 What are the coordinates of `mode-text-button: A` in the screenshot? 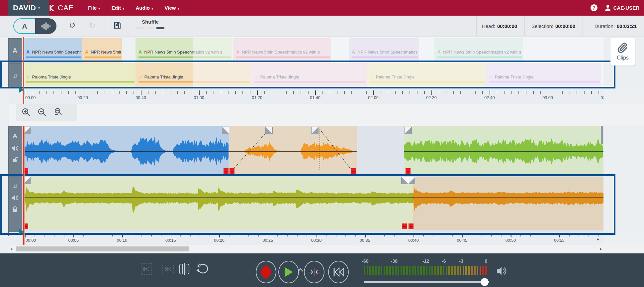 It's located at (24, 26).